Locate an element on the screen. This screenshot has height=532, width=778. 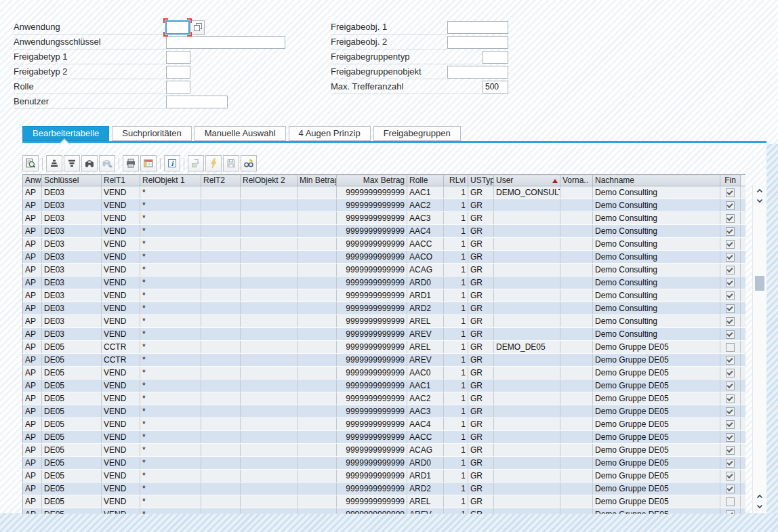
freigabeobj1-input is located at coordinates (478, 27).